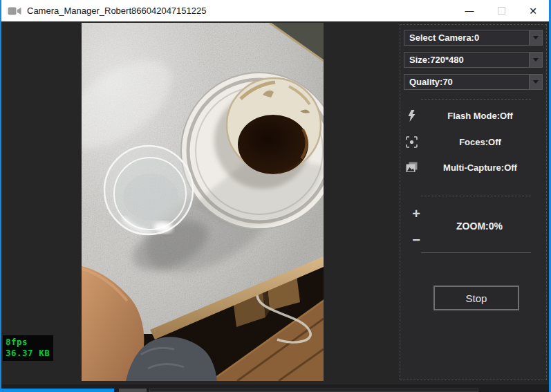 This screenshot has height=392, width=551. Describe the element at coordinates (133, 390) in the screenshot. I see `scrollbar-segment` at that location.